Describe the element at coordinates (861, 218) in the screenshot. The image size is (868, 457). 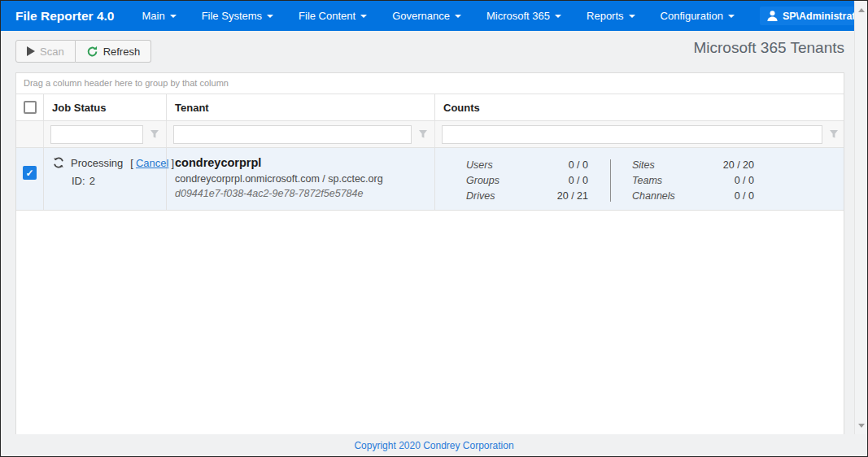
I see `vertical-scrollbar` at that location.